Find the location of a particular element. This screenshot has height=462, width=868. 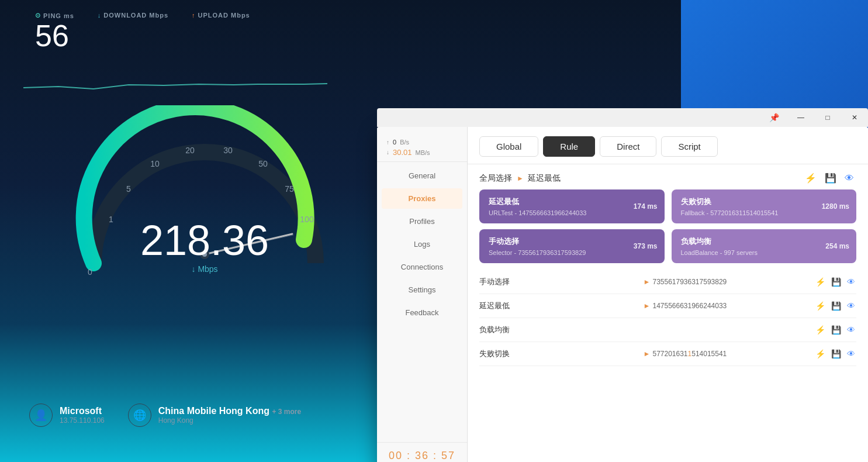

latency-arrow: ► is located at coordinates (647, 306).